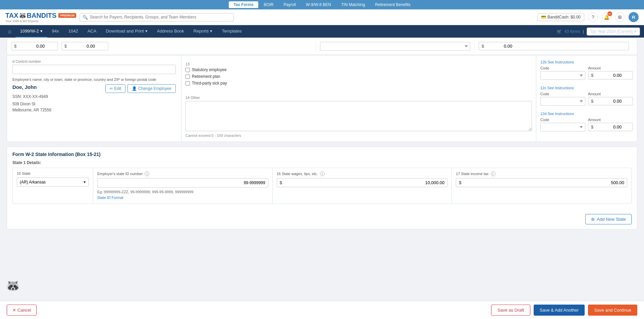 The width and height of the screenshot is (644, 319). Describe the element at coordinates (32, 32) in the screenshot. I see `nav-1099-w2: 1099/W-2 ▾` at that location.